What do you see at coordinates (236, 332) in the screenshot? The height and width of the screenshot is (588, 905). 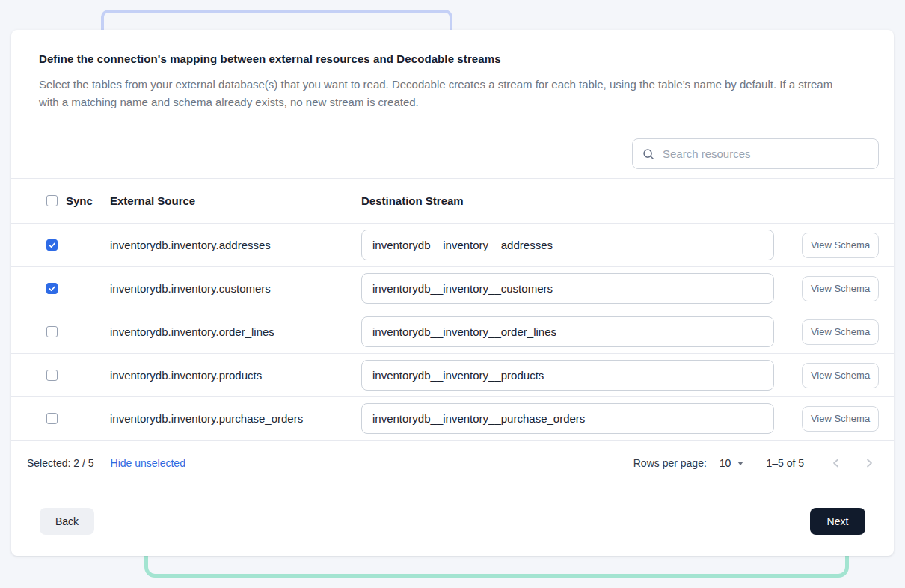 I see `external-source-name: inventorydb.inventory.order_lines` at bounding box center [236, 332].